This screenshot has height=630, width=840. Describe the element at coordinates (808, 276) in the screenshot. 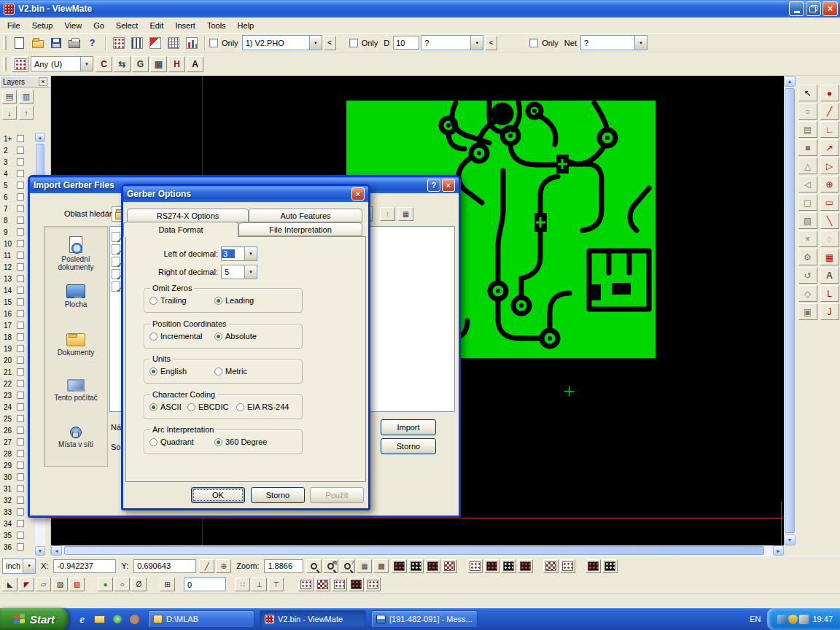

I see `rotate-tool-icon: ↺` at that location.